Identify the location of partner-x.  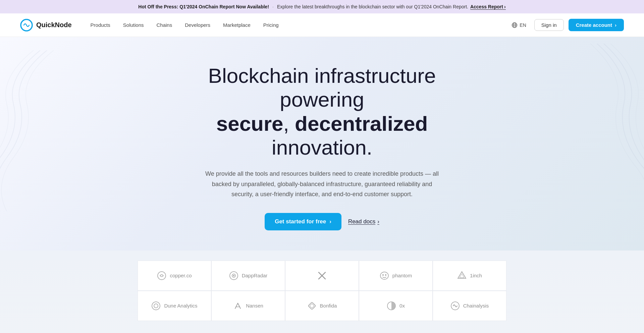
(322, 276).